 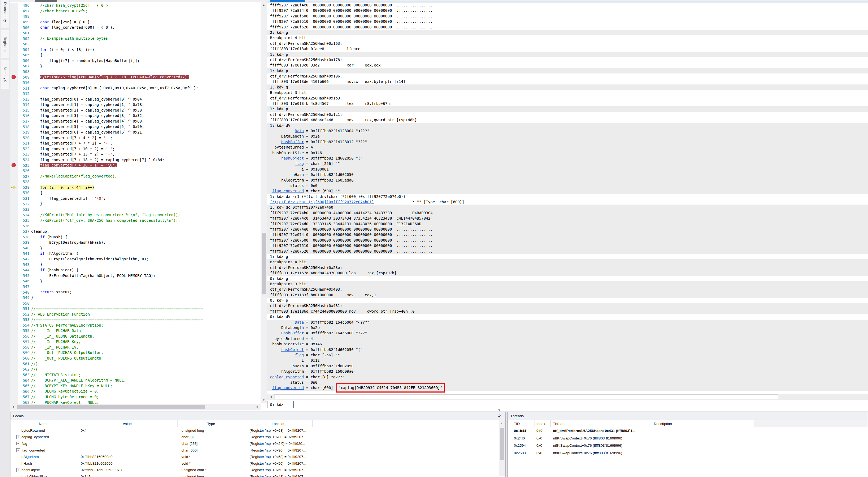 I want to click on locals-row: hAlgorithm0xffffbb82160609a0void *[Regis…, so click(x=258, y=457).